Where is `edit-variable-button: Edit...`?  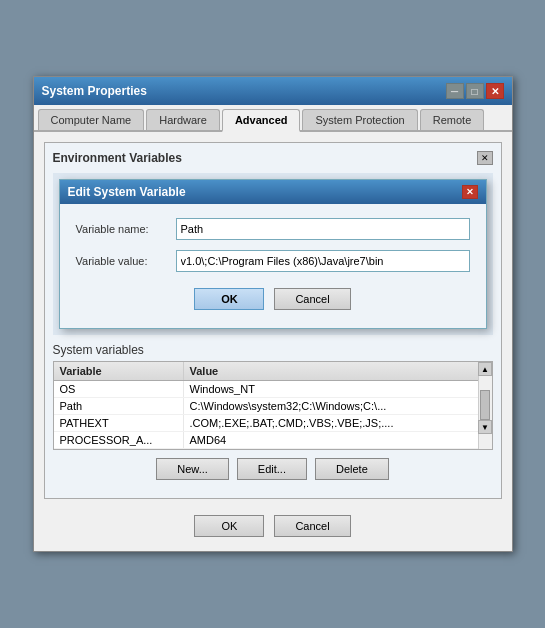 edit-variable-button: Edit... is located at coordinates (272, 469).